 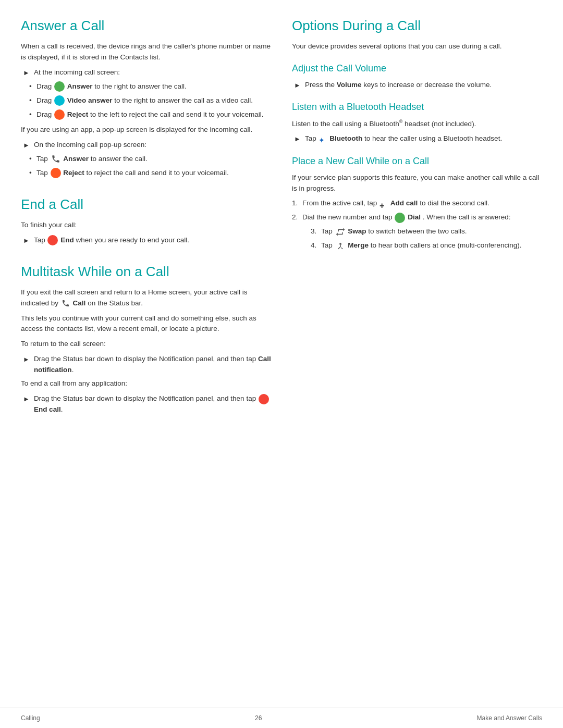 I want to click on popup-screen-bullet: ► On the incoming call pop-up screen:, so click(x=147, y=145).